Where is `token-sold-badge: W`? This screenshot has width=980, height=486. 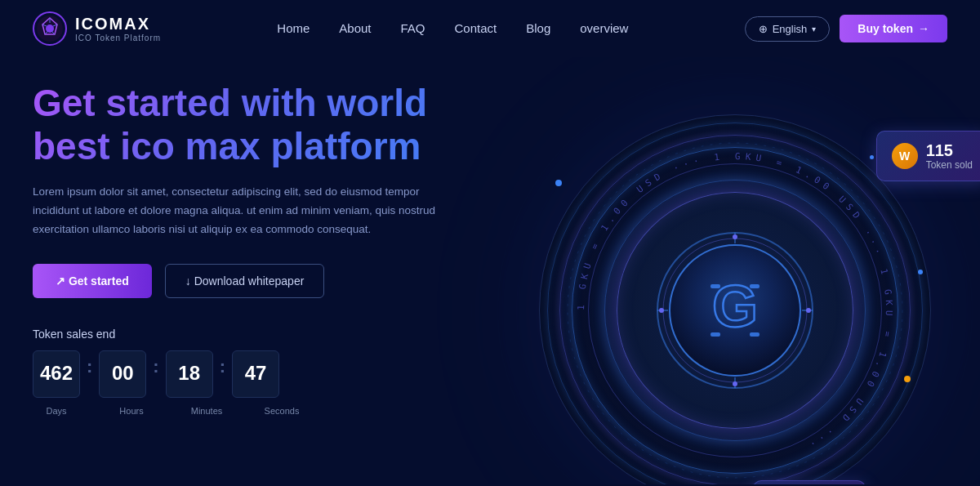
token-sold-badge: W is located at coordinates (905, 156).